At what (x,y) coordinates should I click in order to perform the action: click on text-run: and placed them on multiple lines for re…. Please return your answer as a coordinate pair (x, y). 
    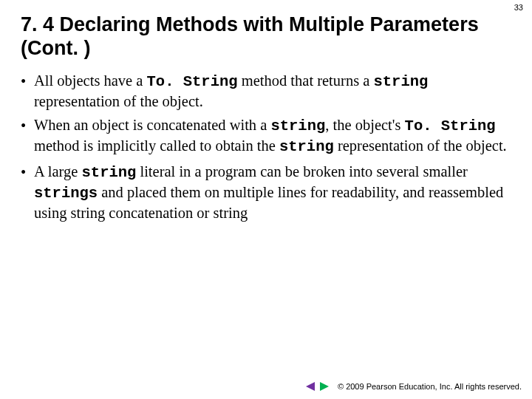
    Looking at the image, I should click on (269, 202).